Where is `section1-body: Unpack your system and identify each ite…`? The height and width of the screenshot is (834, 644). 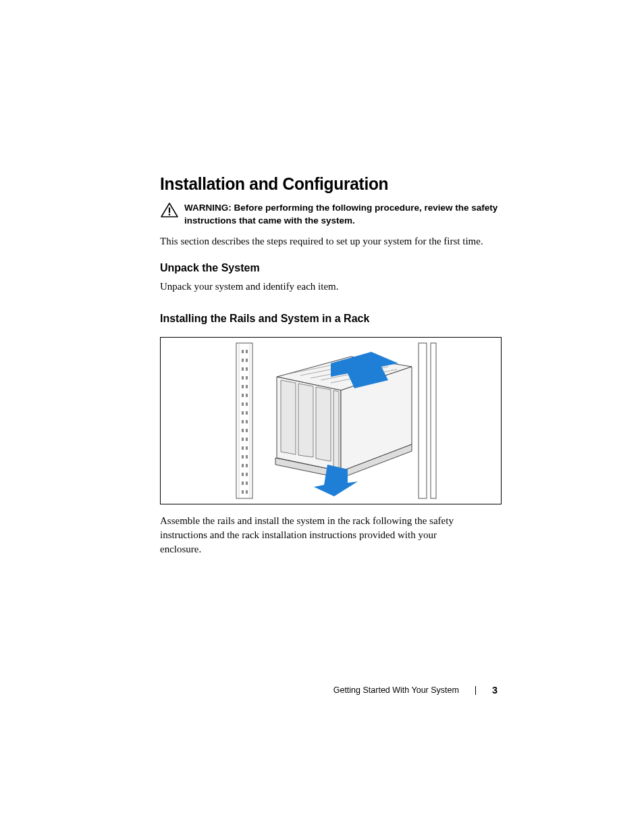
section1-body: Unpack your system and identify each ite… is located at coordinates (333, 286).